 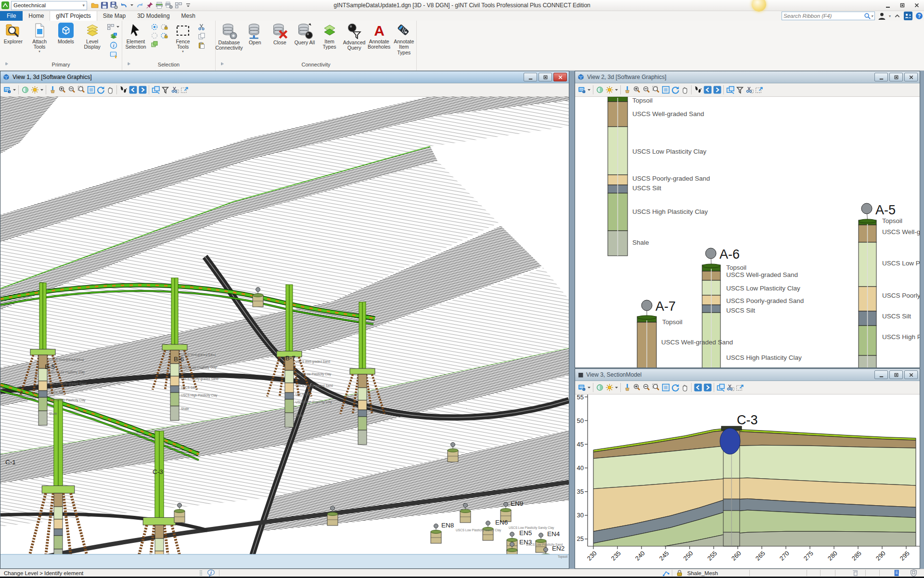 I want to click on ribbon-button-annotate-boreholes: AAnnotate Boreholes, so click(x=379, y=36).